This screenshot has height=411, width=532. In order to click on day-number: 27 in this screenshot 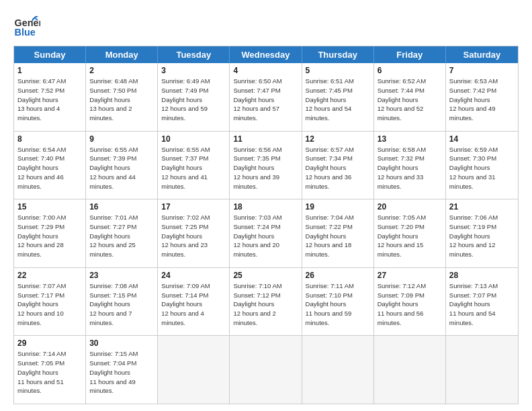, I will do `click(410, 275)`.